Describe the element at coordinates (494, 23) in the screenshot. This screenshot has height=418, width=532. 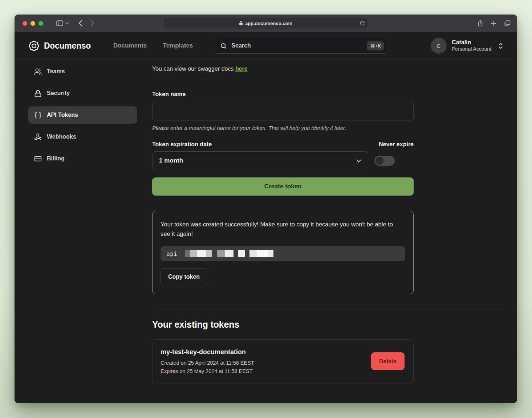
I see `browser-toolbar-right` at that location.